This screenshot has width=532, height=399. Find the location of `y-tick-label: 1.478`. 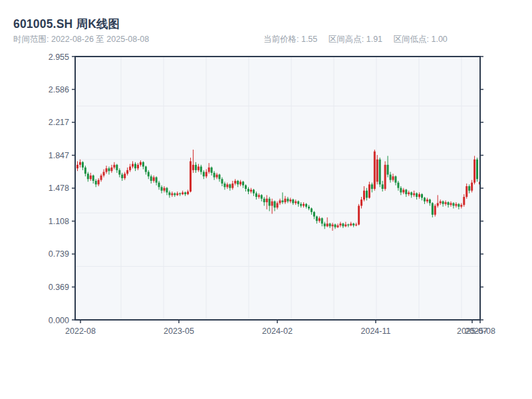

y-tick-label: 1.478 is located at coordinates (59, 188).